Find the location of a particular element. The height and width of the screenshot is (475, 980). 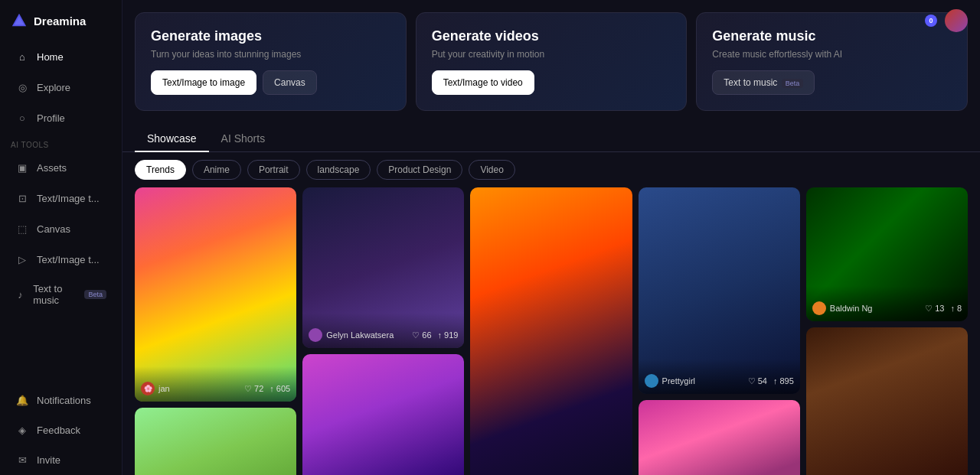

gallery-item-sneaker: Baldwin Ng ♡ 13 ↑ 8 is located at coordinates (887, 254).